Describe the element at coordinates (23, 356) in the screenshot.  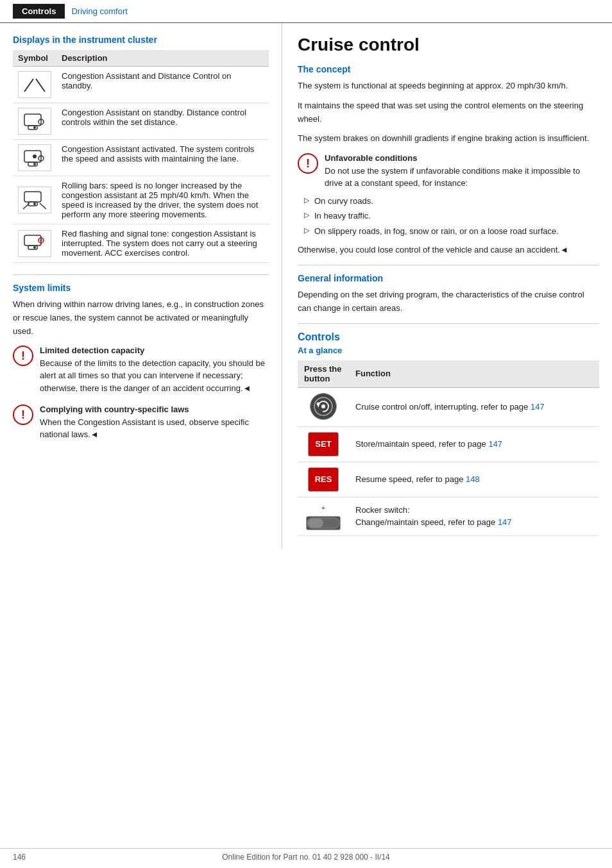
I see `warning-icon-1: !` at that location.